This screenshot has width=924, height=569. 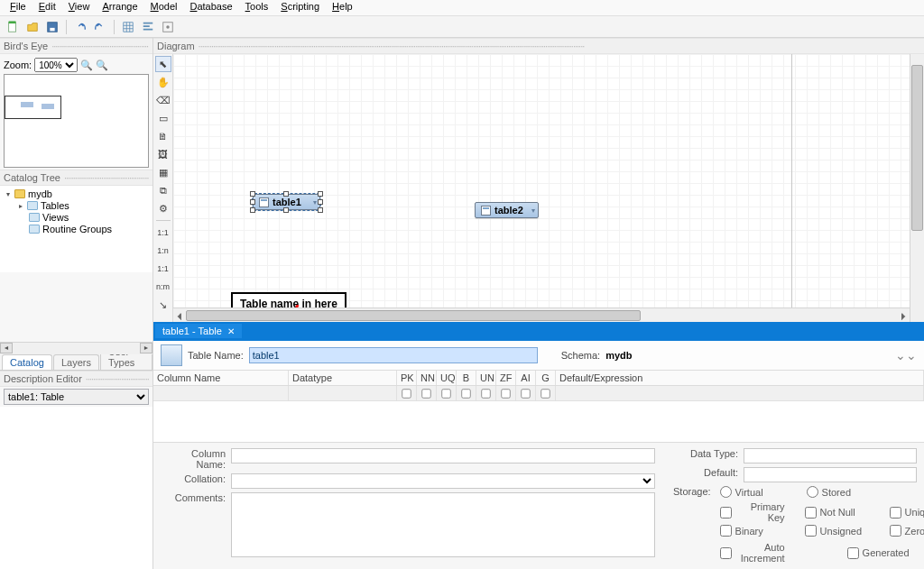 I want to click on diagram-table-table1: table1 ▾, so click(x=287, y=202).